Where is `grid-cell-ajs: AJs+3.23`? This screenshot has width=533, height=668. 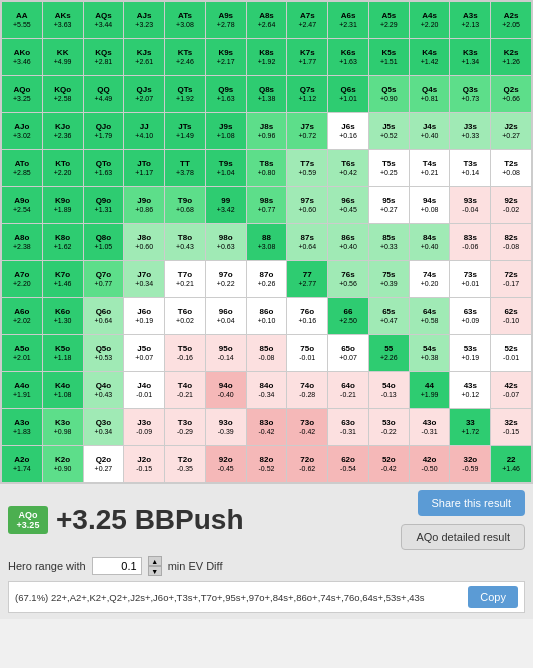
grid-cell-ajs: AJs+3.23 is located at coordinates (144, 20).